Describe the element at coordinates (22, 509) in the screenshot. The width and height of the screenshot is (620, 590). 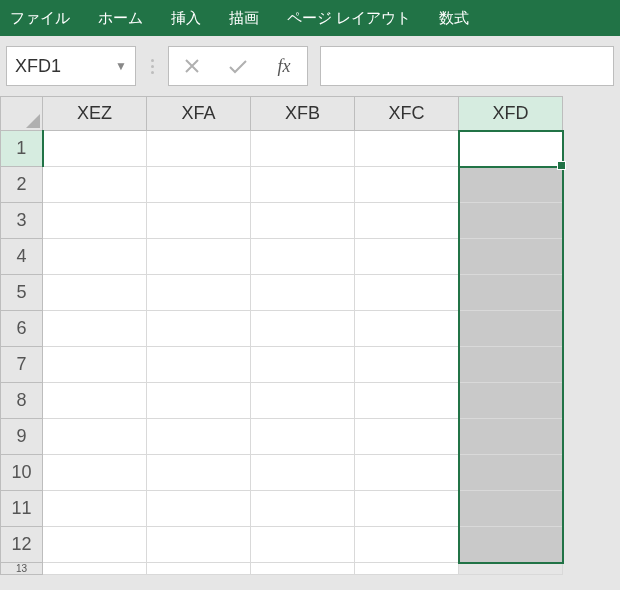
I see `row-header: 11` at that location.